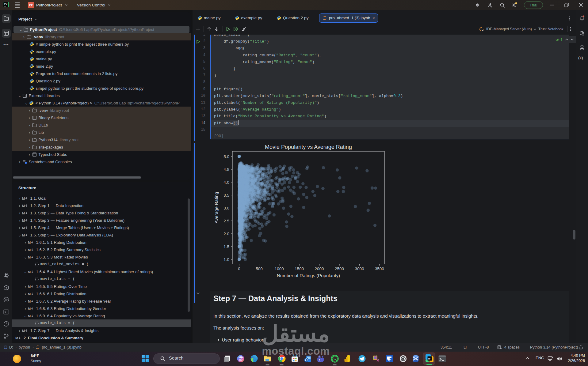  I want to click on svg-text: 2000, so click(319, 269).